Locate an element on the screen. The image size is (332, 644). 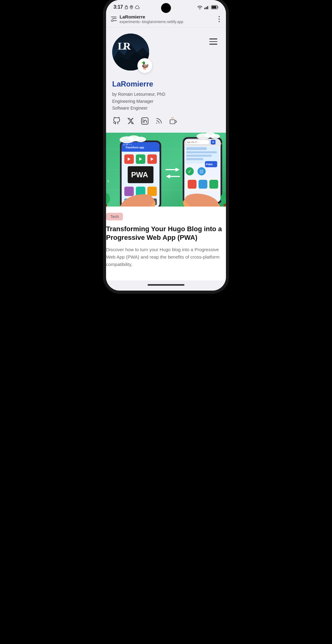
article-tag: Tech is located at coordinates (114, 217).